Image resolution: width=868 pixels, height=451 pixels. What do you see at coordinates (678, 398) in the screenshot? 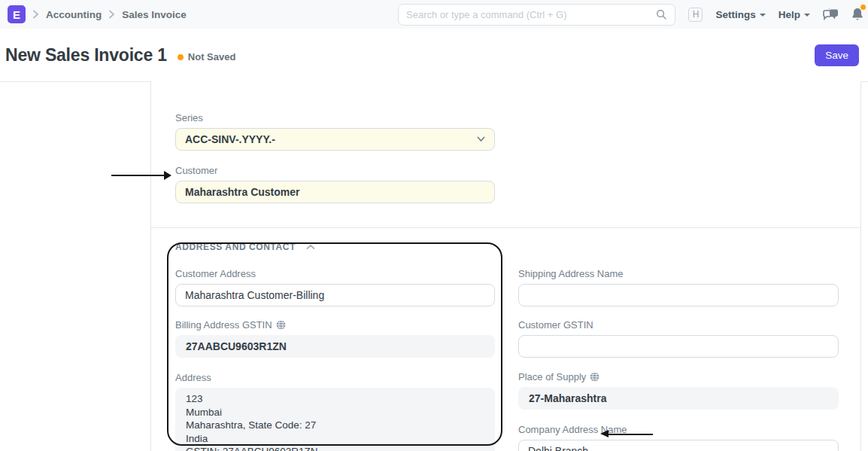
I see `place-of-supply-value: 27-Maharashtra` at bounding box center [678, 398].